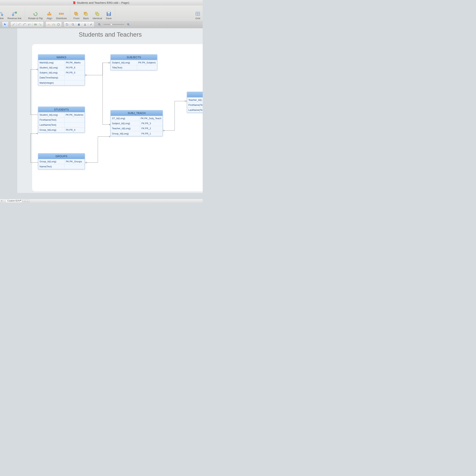 The image size is (476, 476). Describe the element at coordinates (30, 25) in the screenshot. I see `smart-conn-tool-button` at that location.